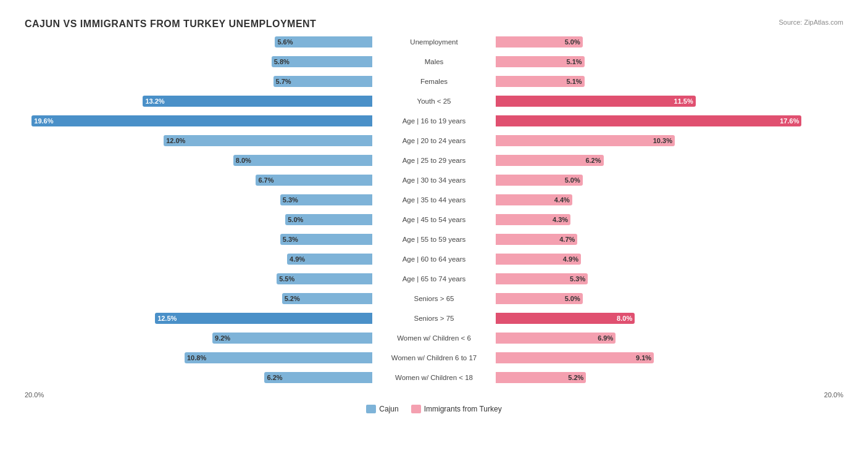 Image resolution: width=868 pixels, height=467 pixels. Describe the element at coordinates (434, 318) in the screenshot. I see `row-label: Seniors > 75` at that location.